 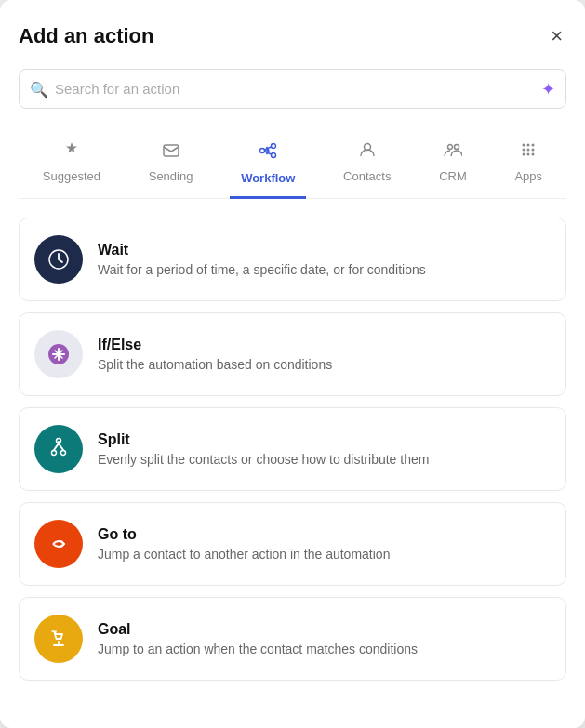 What do you see at coordinates (262, 270) in the screenshot?
I see `wait-description: Wait for a period of time, a specific da…` at bounding box center [262, 270].